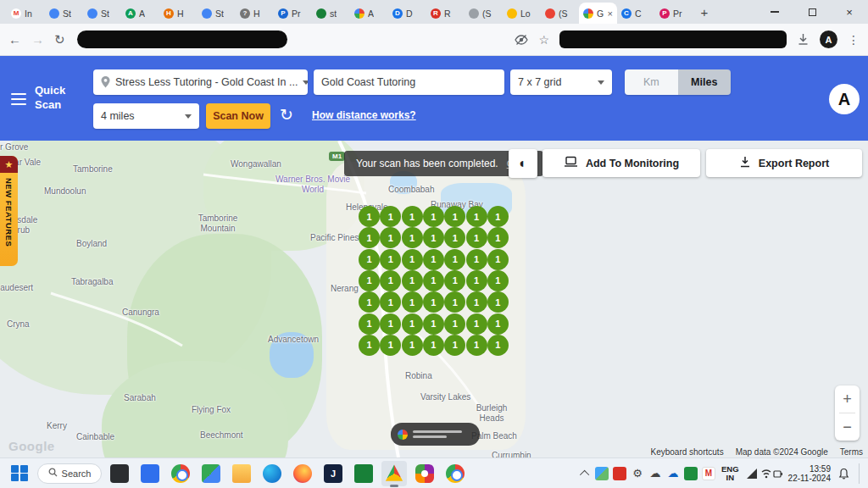 Image resolution: width=868 pixels, height=488 pixels. What do you see at coordinates (394, 474) in the screenshot?
I see `rank-tracker-app` at bounding box center [394, 474].